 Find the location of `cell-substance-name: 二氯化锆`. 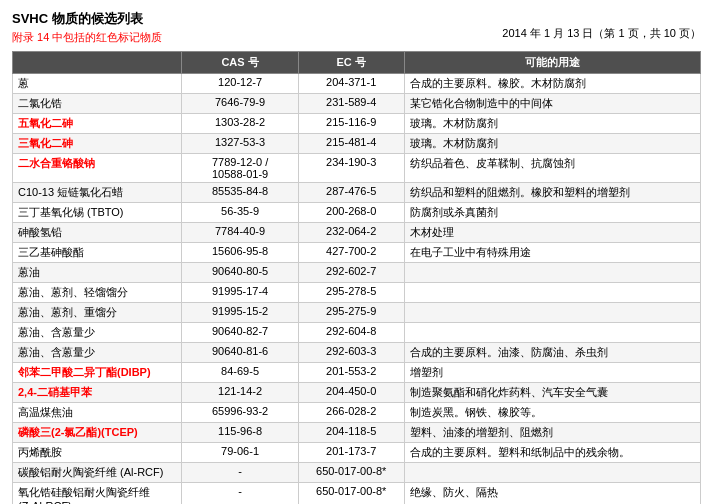

cell-substance-name: 二氯化锆 is located at coordinates (98, 104).